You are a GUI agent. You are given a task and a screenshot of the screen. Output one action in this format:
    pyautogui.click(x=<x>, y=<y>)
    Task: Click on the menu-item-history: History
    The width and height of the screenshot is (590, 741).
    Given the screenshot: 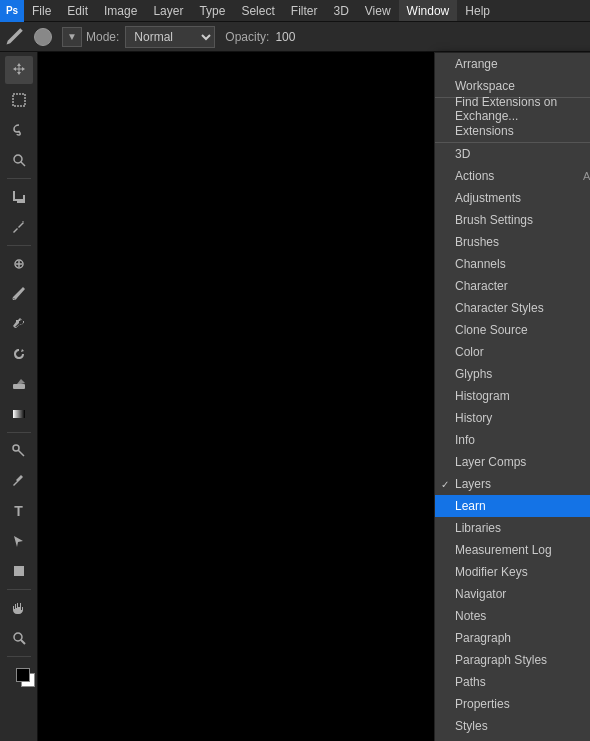 What is the action you would take?
    pyautogui.click(x=512, y=418)
    